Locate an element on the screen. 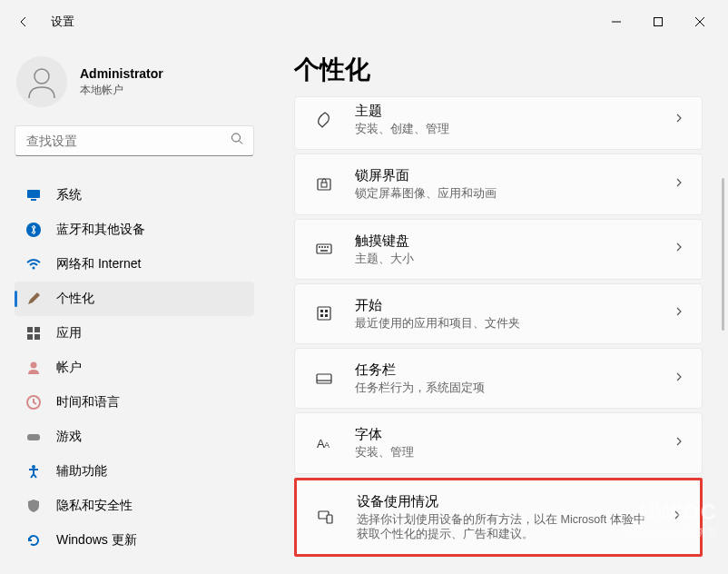 The image size is (728, 574). shield-icon is located at coordinates (34, 506).